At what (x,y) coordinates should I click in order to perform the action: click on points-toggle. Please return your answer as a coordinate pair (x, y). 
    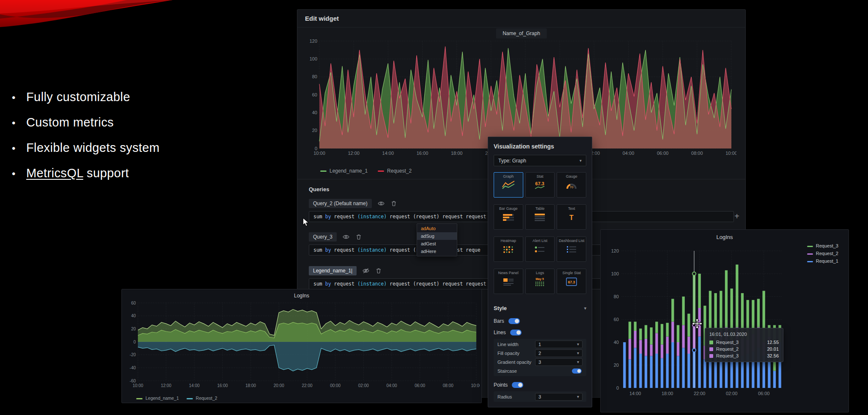
    Looking at the image, I should click on (518, 385).